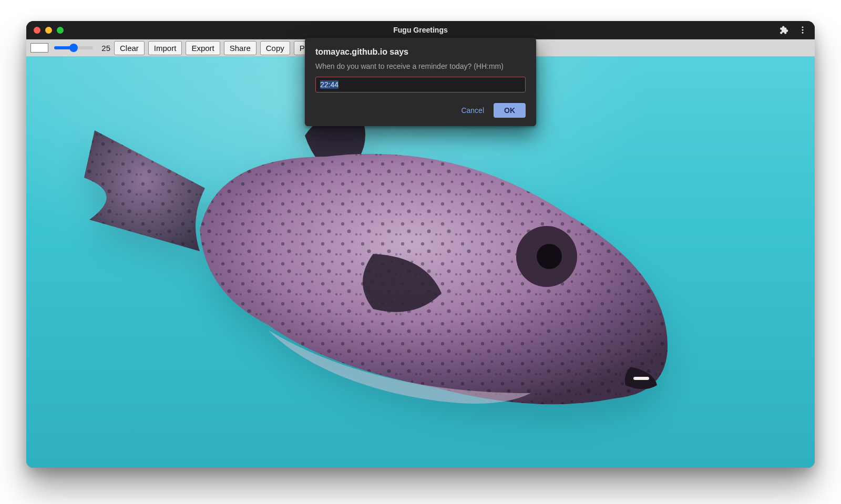 Image resolution: width=841 pixels, height=504 pixels. I want to click on share-button: Share, so click(240, 48).